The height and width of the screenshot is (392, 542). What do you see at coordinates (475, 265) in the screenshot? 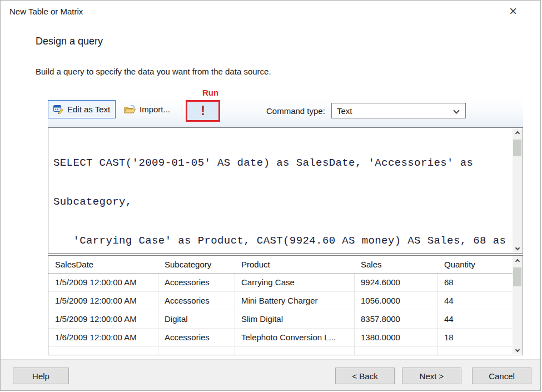
I see `column-header: Quantity` at bounding box center [475, 265].